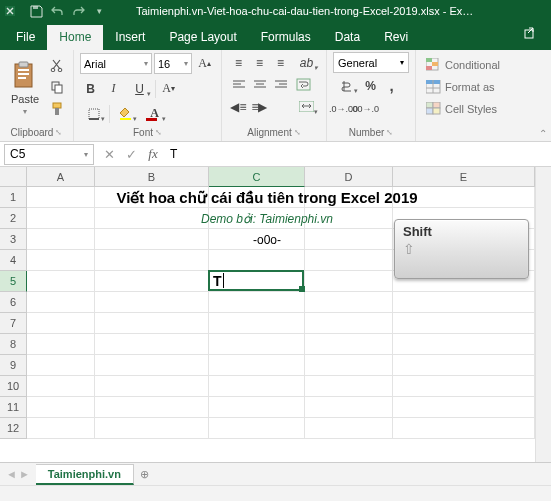 The image size is (551, 501). What do you see at coordinates (464, 302) in the screenshot?
I see `cell-E6` at bounding box center [464, 302].